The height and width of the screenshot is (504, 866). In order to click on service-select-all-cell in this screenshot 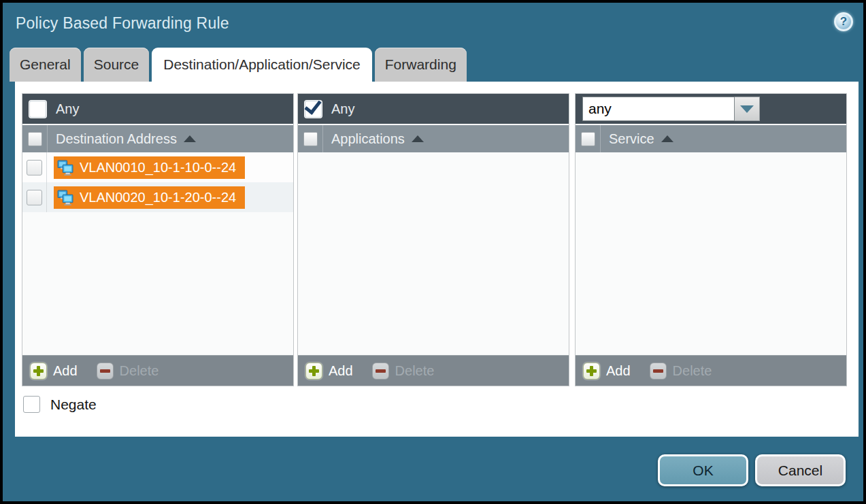, I will do `click(588, 139)`.